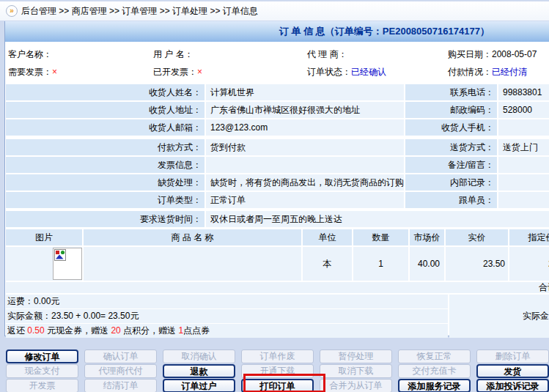 Image resolution: width=549 pixels, height=392 pixels. I want to click on field-label: 发票信息：, so click(106, 165).